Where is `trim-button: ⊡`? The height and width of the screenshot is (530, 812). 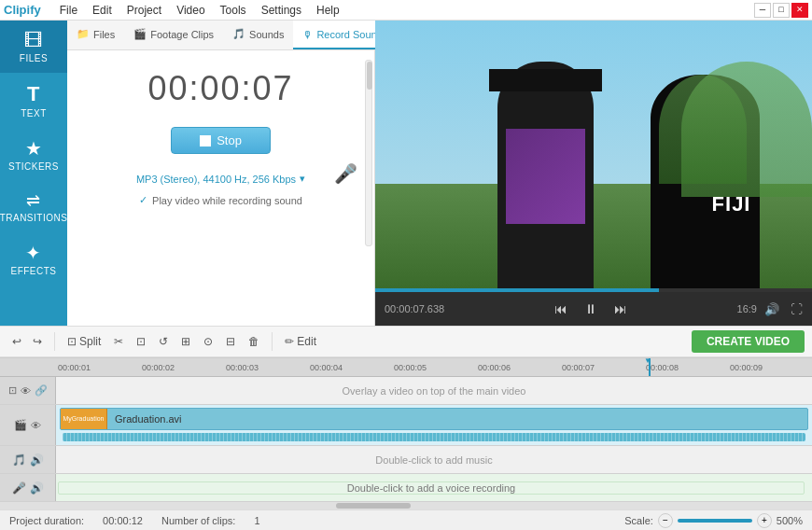
trim-button: ⊡ is located at coordinates (141, 342).